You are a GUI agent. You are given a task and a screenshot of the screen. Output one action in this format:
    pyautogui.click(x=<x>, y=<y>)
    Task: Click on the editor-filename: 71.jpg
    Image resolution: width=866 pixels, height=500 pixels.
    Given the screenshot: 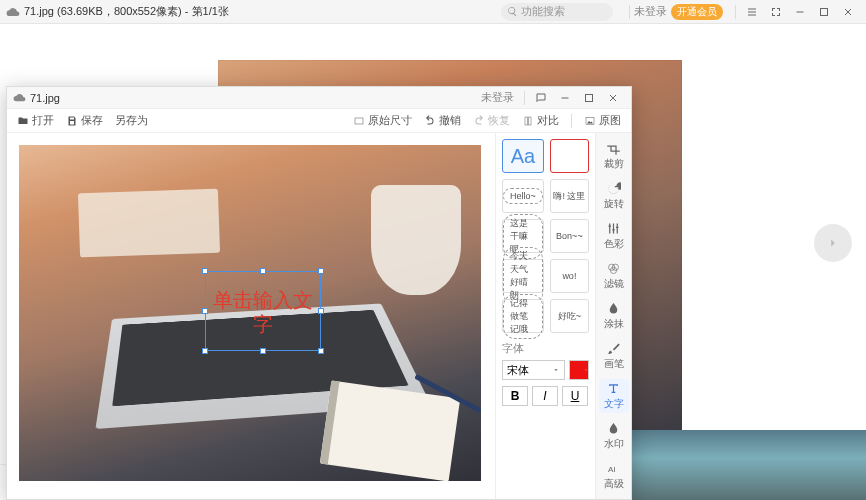 What is the action you would take?
    pyautogui.click(x=45, y=98)
    